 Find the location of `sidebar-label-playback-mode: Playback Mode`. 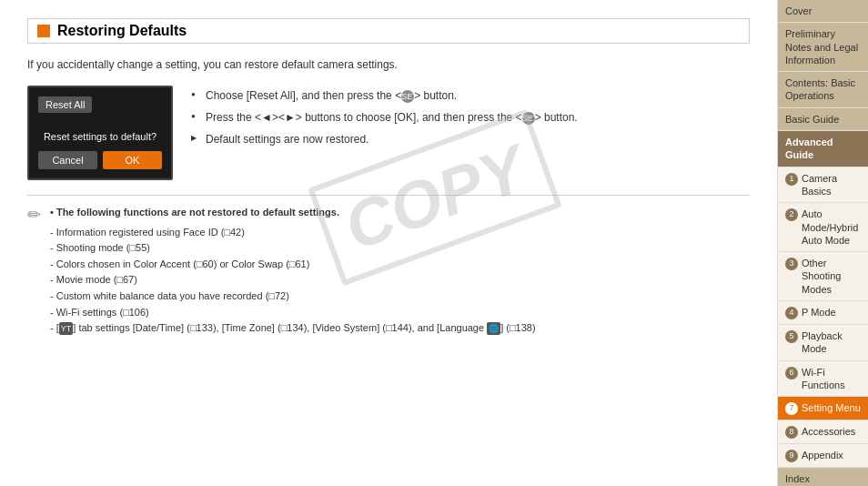

sidebar-label-playback-mode: Playback Mode is located at coordinates (832, 342).